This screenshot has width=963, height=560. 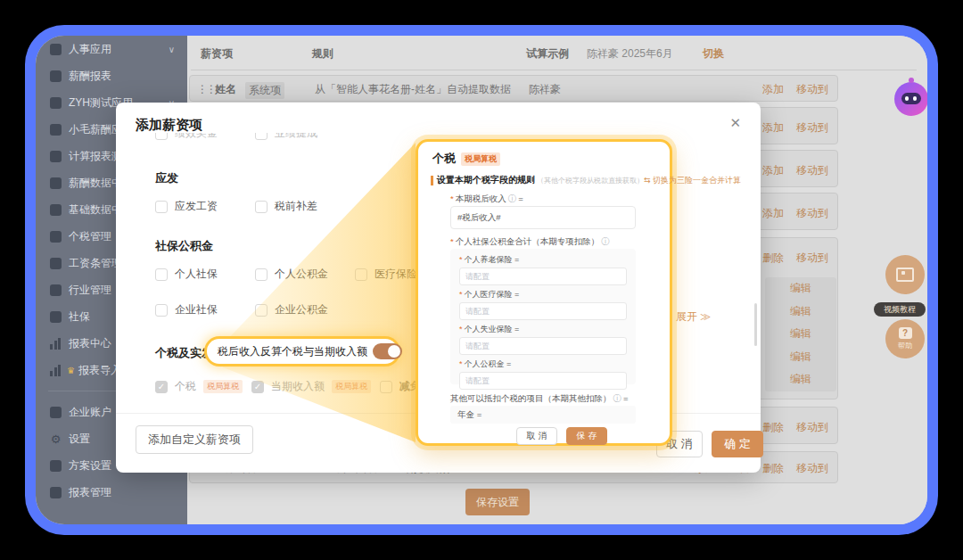 What do you see at coordinates (55, 237) in the screenshot?
I see `tax-icon` at bounding box center [55, 237].